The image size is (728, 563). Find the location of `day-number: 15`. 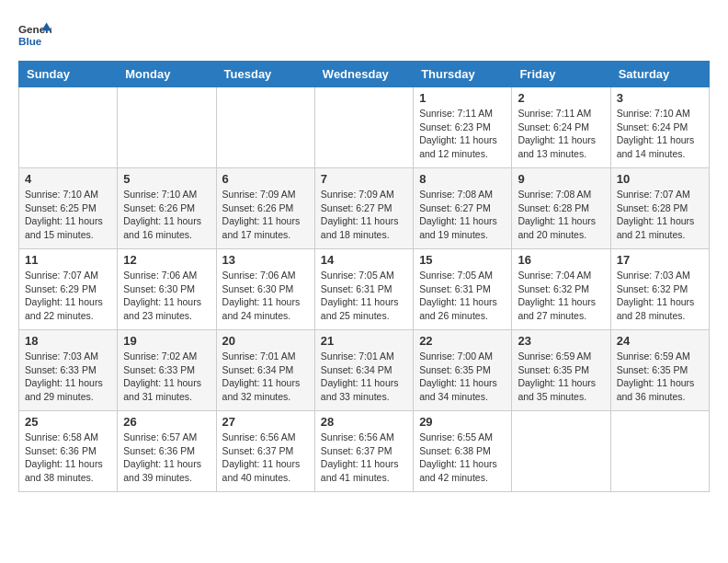

day-number: 15 is located at coordinates (462, 259).